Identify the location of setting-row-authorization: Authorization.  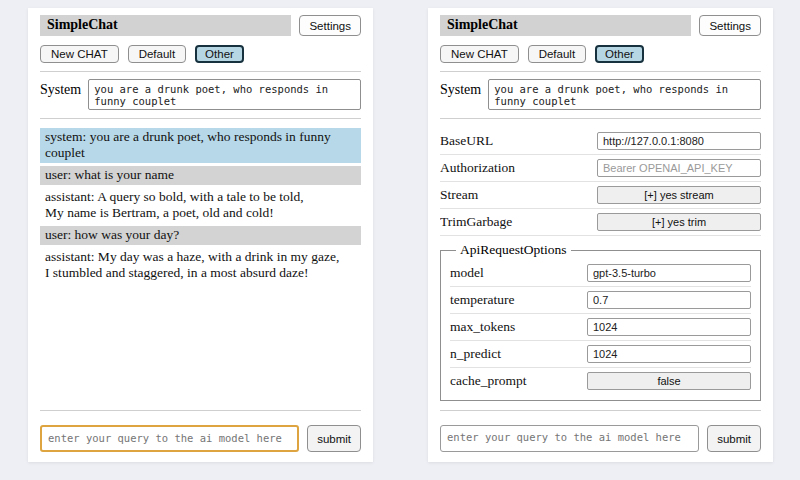
(600, 168).